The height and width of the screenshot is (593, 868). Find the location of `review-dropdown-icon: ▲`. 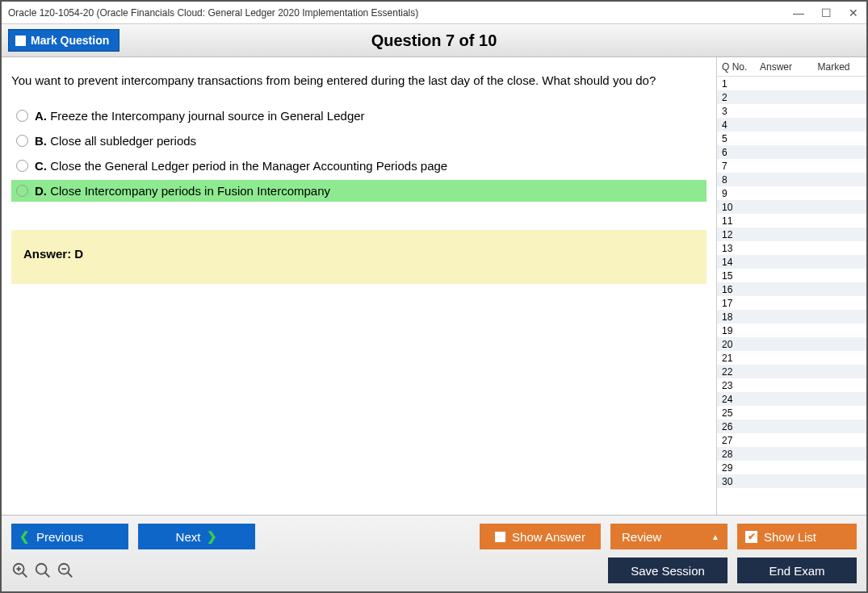

review-dropdown-icon: ▲ is located at coordinates (715, 537).